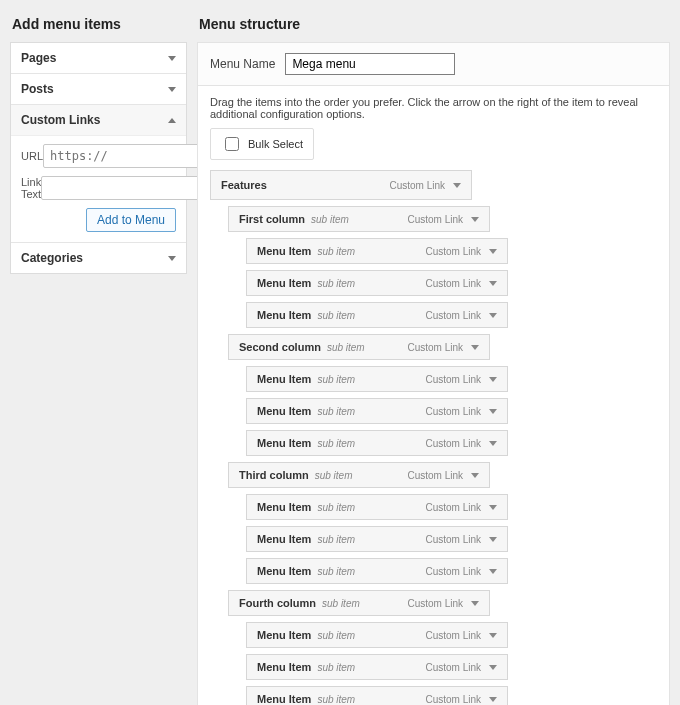  I want to click on bulk-select-control: Bulk Select, so click(262, 144).